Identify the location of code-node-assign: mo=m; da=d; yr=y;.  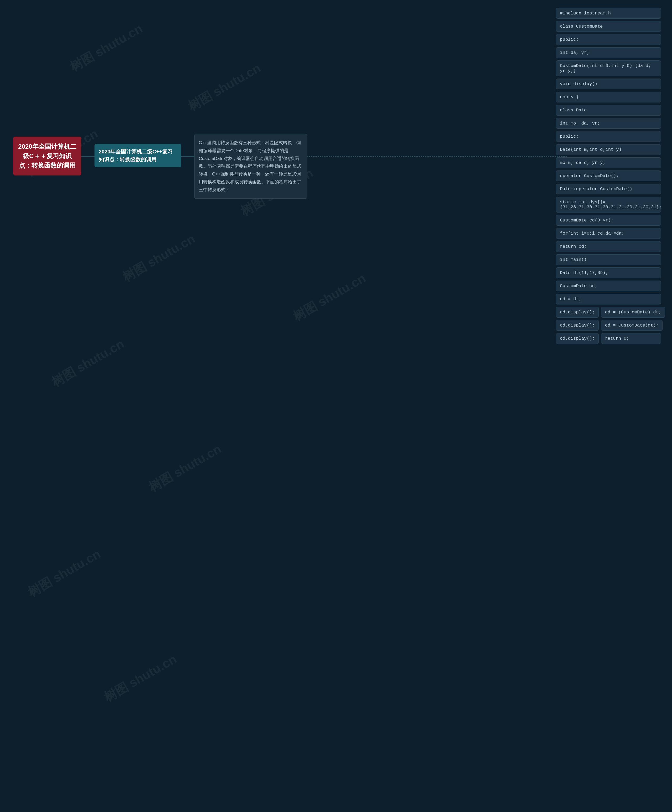
(608, 163).